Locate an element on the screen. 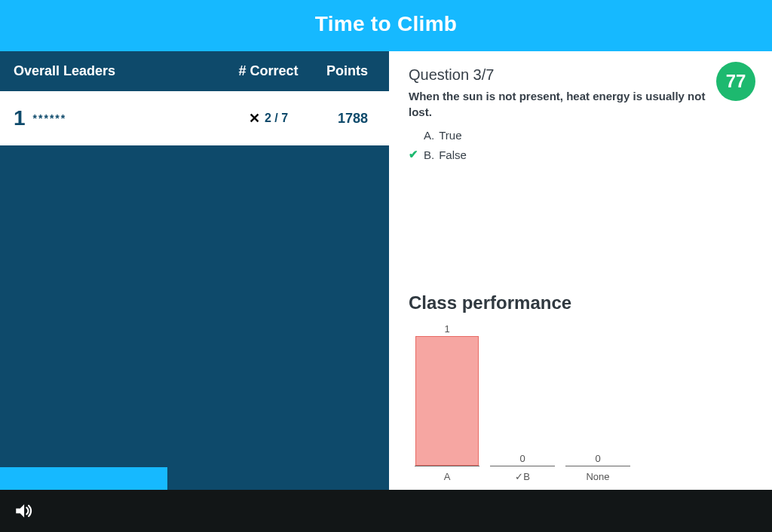 The height and width of the screenshot is (532, 772). wrong-icon: ✕ is located at coordinates (255, 118).